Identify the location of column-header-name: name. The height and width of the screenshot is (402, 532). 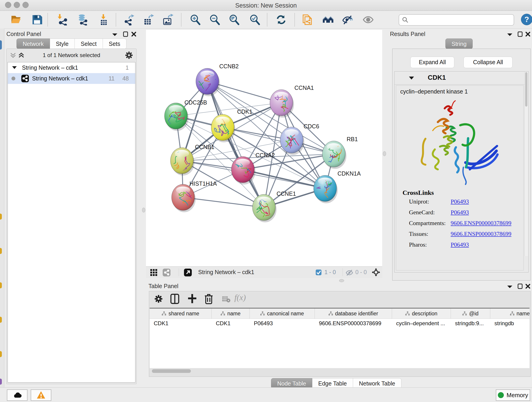
(231, 313).